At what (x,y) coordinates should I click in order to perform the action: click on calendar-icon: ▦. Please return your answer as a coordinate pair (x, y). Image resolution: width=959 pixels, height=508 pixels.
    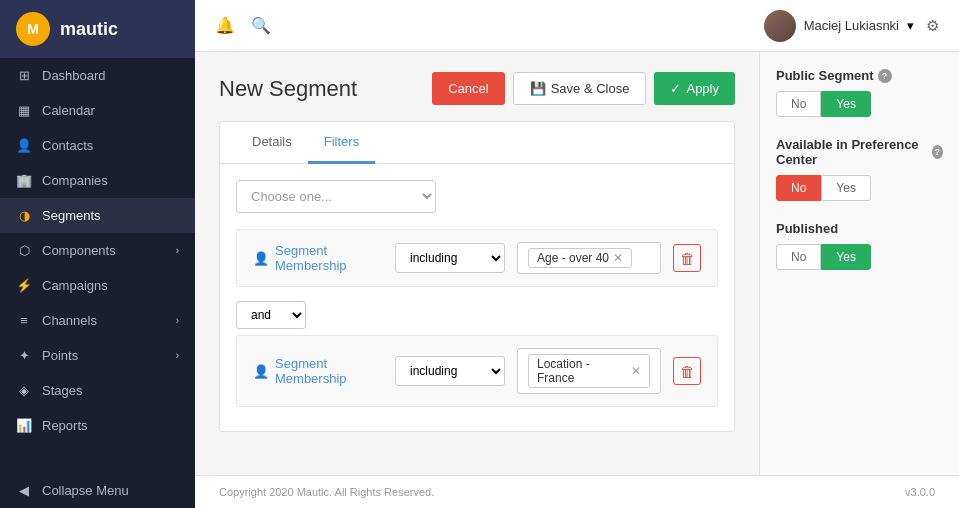
    Looking at the image, I should click on (24, 110).